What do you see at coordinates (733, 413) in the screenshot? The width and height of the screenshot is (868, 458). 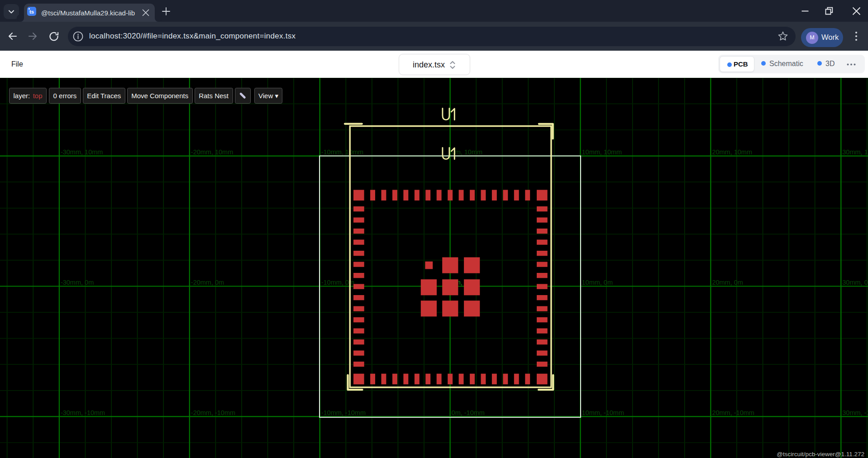 I see `svg-text: 20mm, -10mm` at bounding box center [733, 413].